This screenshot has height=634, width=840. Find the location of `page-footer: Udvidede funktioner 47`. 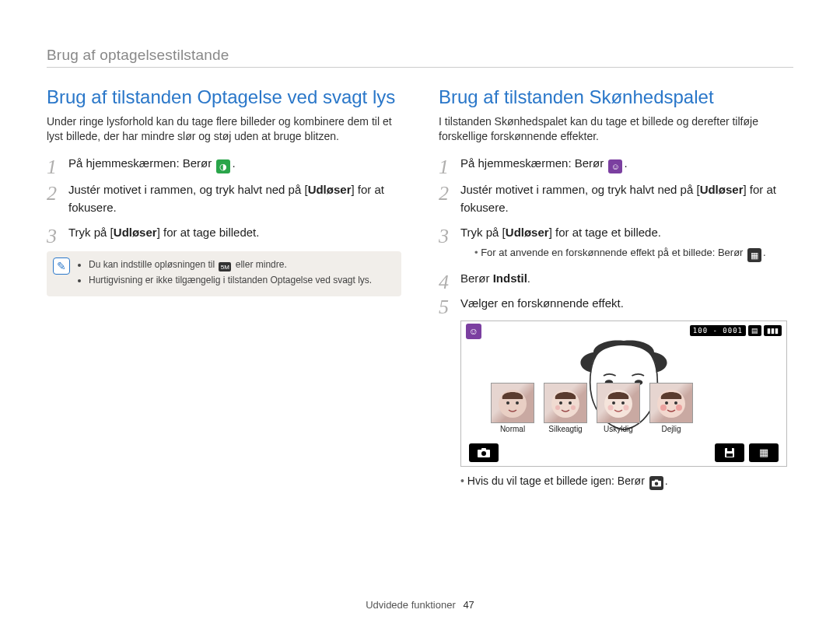

page-footer: Udvidede funktioner 47 is located at coordinates (420, 605).